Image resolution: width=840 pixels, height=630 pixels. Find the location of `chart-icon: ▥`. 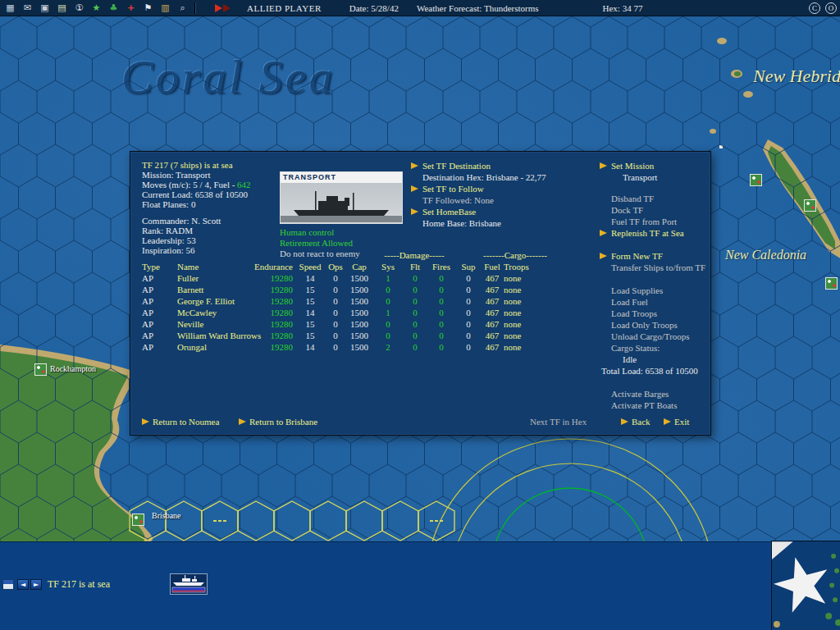

chart-icon: ▥ is located at coordinates (166, 8).